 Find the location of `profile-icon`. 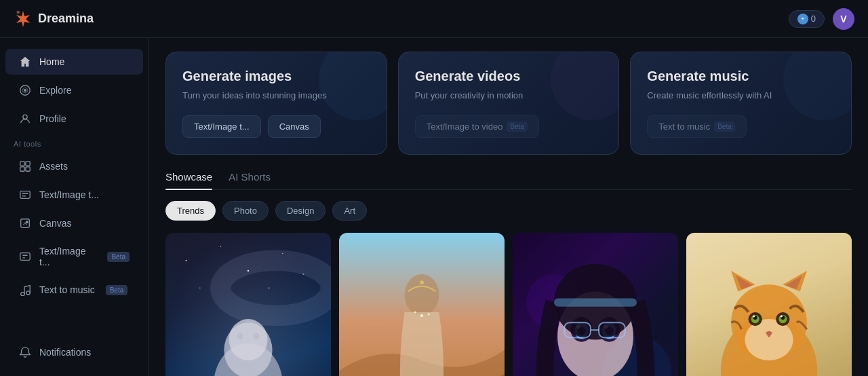

profile-icon is located at coordinates (25, 119).